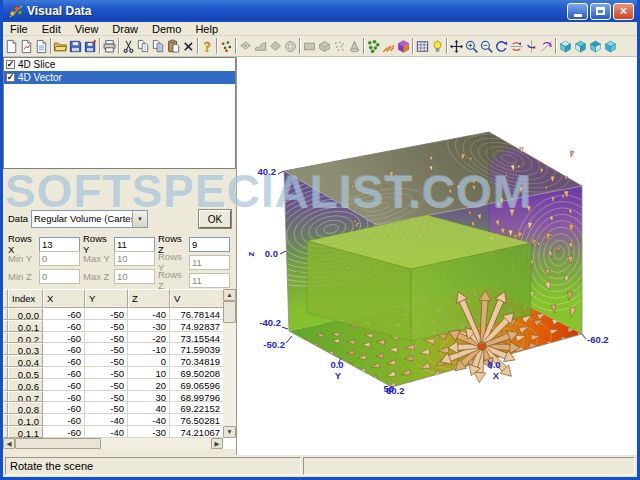  I want to click on data-cell: 69.06596, so click(197, 385).